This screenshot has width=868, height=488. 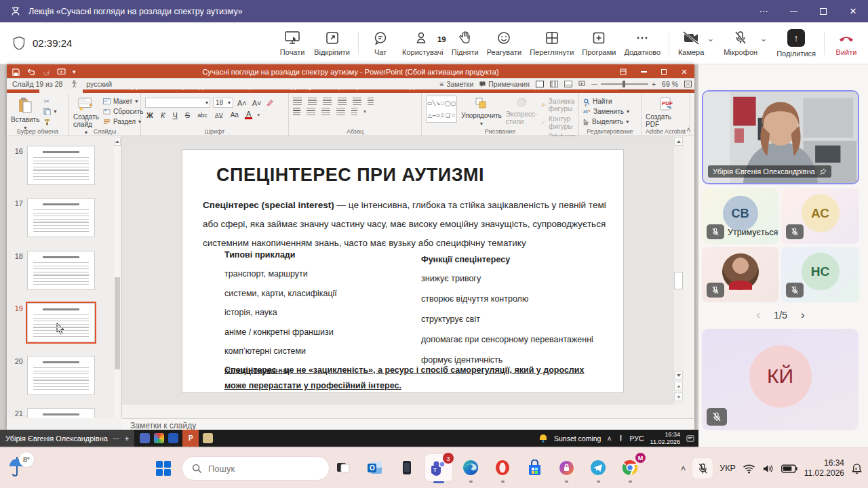 What do you see at coordinates (703, 468) in the screenshot?
I see `tray-mic-muted-button` at bounding box center [703, 468].